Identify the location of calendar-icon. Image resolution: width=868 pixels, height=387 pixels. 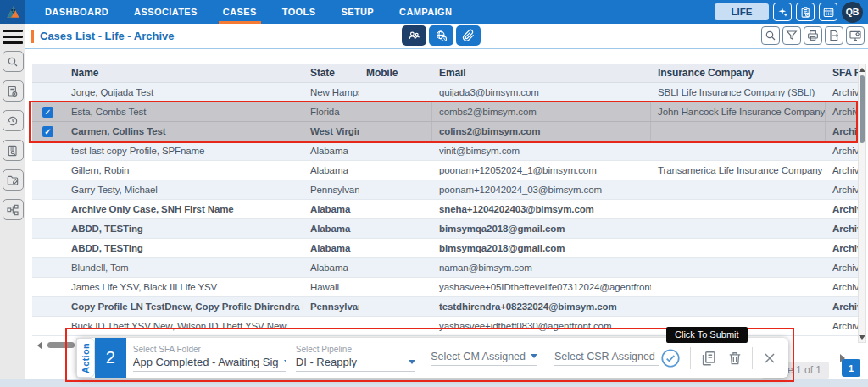
(828, 12).